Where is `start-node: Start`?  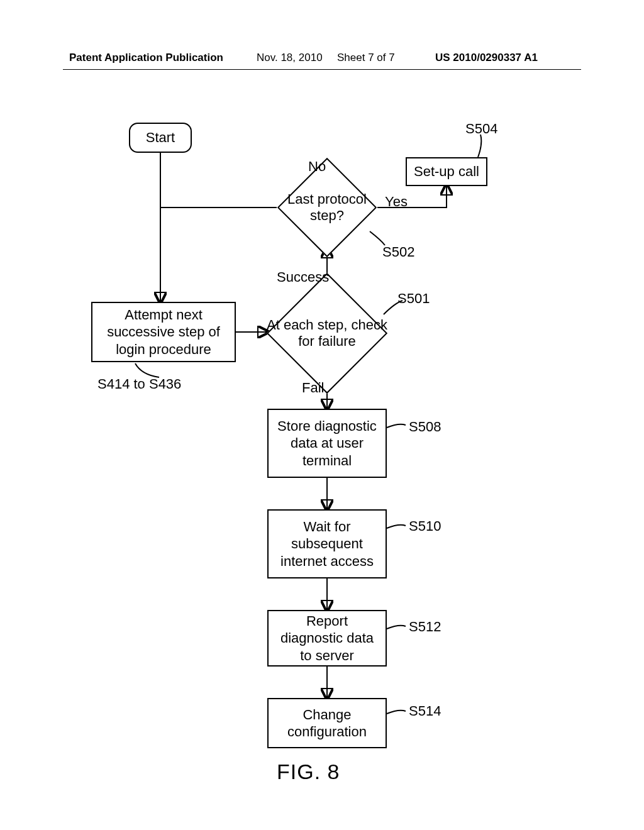 start-node: Start is located at coordinates (160, 138).